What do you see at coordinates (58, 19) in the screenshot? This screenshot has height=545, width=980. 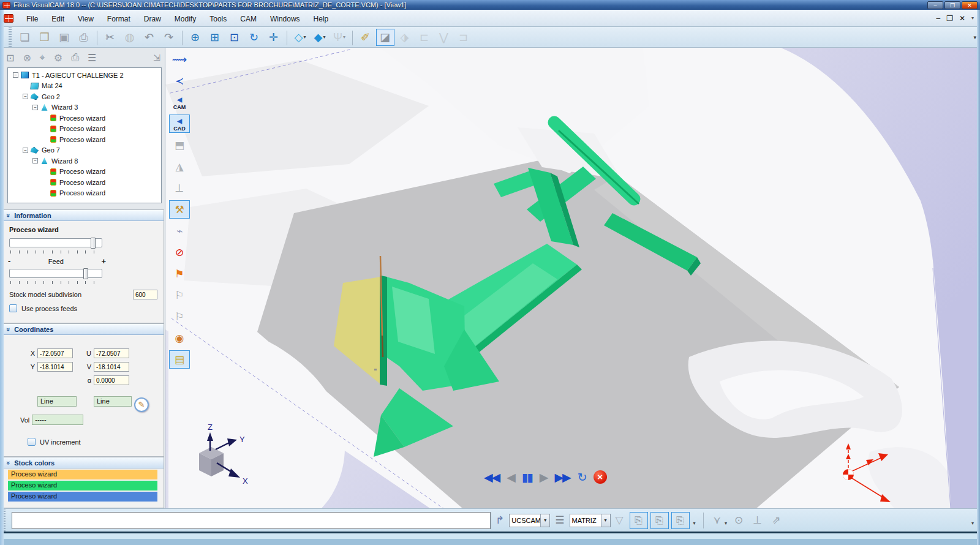 I see `menu-edit: Edit` at bounding box center [58, 19].